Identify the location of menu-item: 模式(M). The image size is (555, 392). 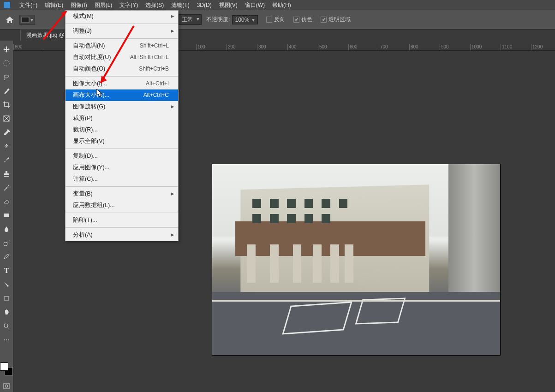
(122, 17).